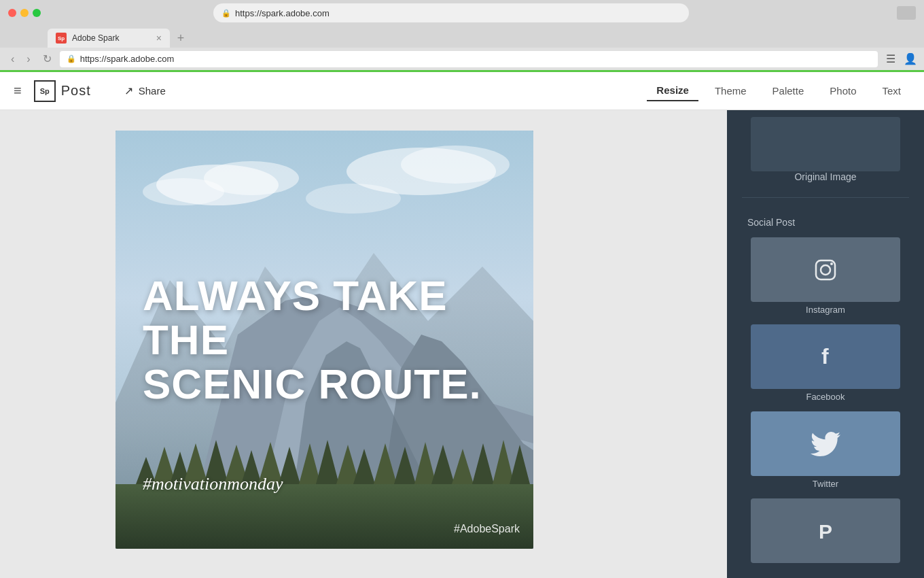 The image size is (924, 578). What do you see at coordinates (24, 13) in the screenshot?
I see `minimize-button` at bounding box center [24, 13].